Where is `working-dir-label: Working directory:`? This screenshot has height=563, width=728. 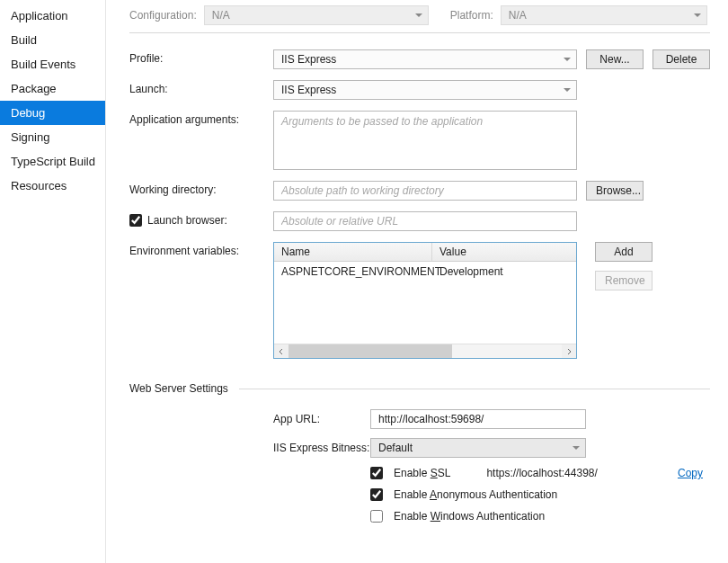
working-dir-label: Working directory: is located at coordinates (201, 189).